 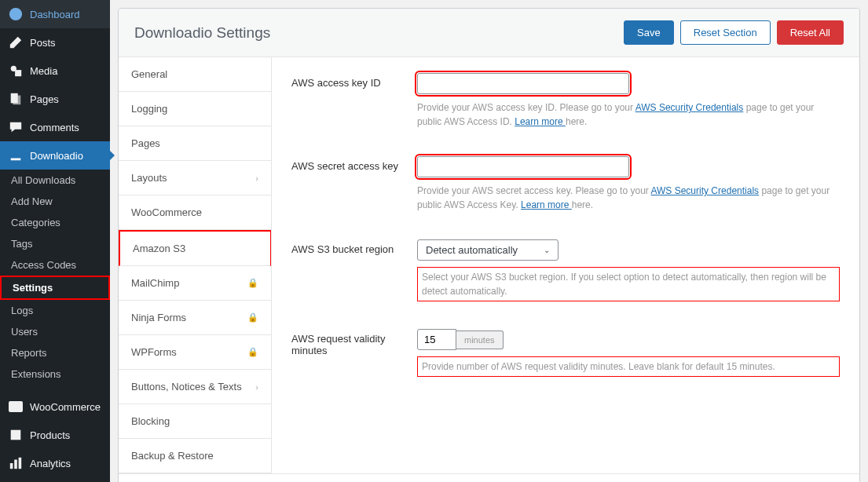 I want to click on chevron-down-icon: ⌄, so click(x=547, y=250).